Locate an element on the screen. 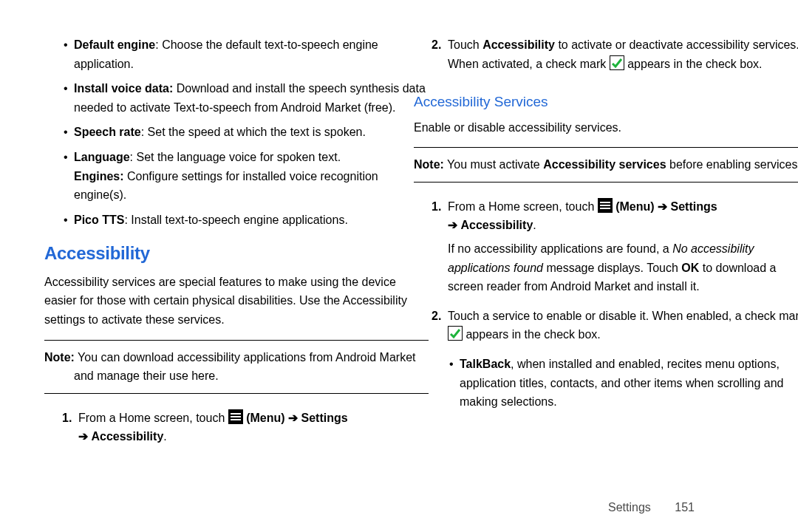  note-a: You must activate is located at coordinates (494, 164).